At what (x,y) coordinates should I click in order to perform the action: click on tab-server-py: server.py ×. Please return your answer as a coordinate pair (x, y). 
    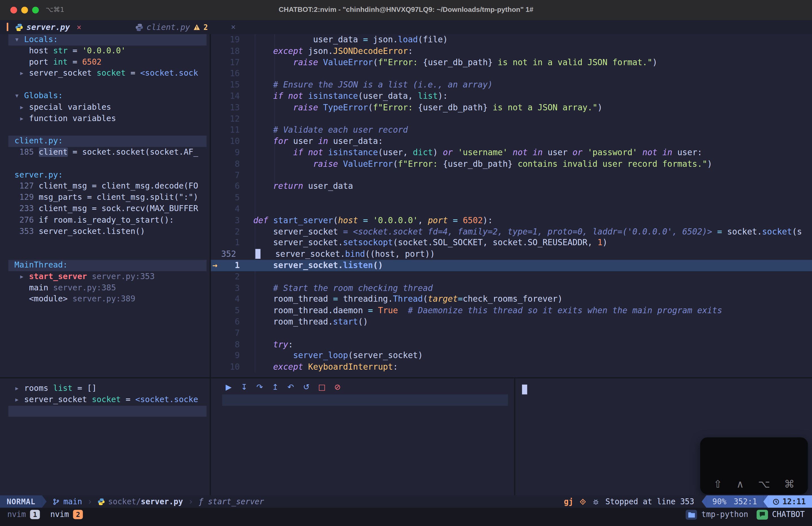
    Looking at the image, I should click on (48, 27).